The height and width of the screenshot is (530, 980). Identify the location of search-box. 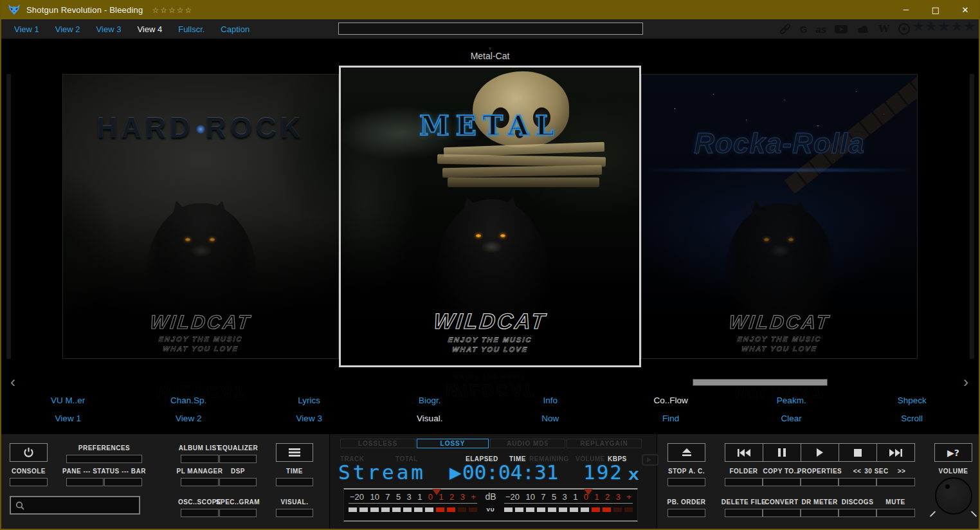
(75, 506).